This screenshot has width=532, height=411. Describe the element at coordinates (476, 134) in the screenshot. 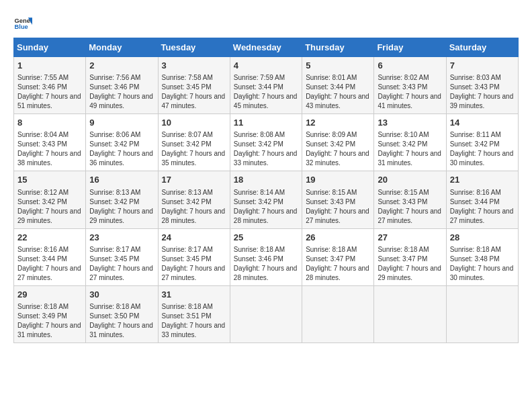

I see `sunrise: Sunrise: 8:11 AM` at that location.